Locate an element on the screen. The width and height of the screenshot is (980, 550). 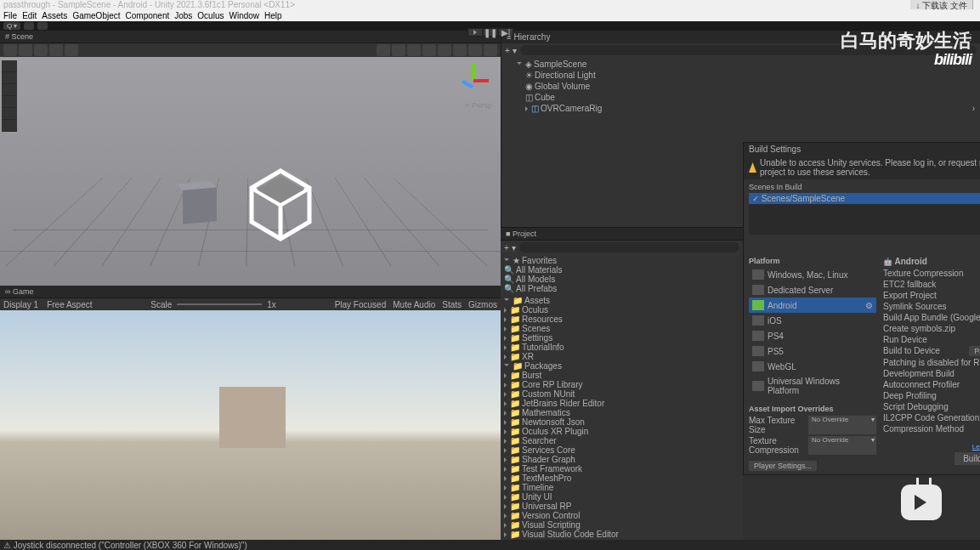
menu-jobs: Jobs is located at coordinates (184, 15).